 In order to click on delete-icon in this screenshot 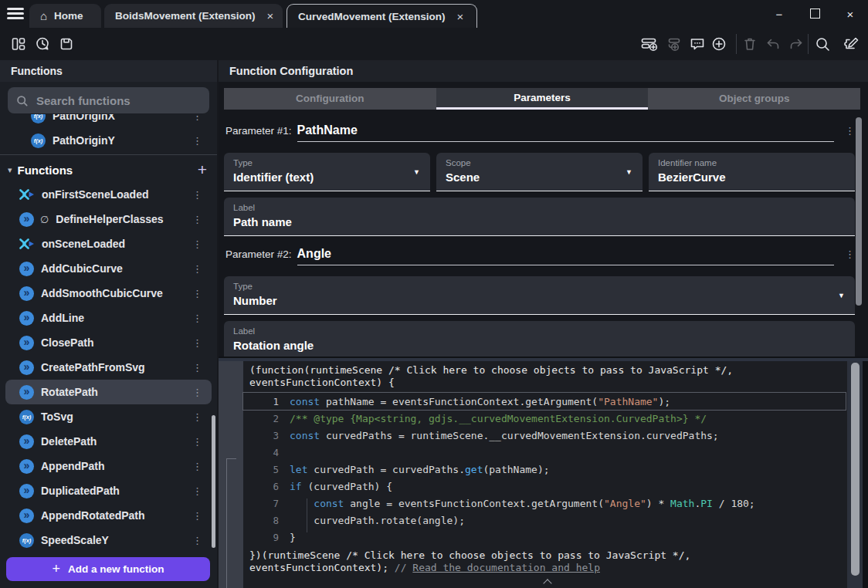, I will do `click(750, 44)`.